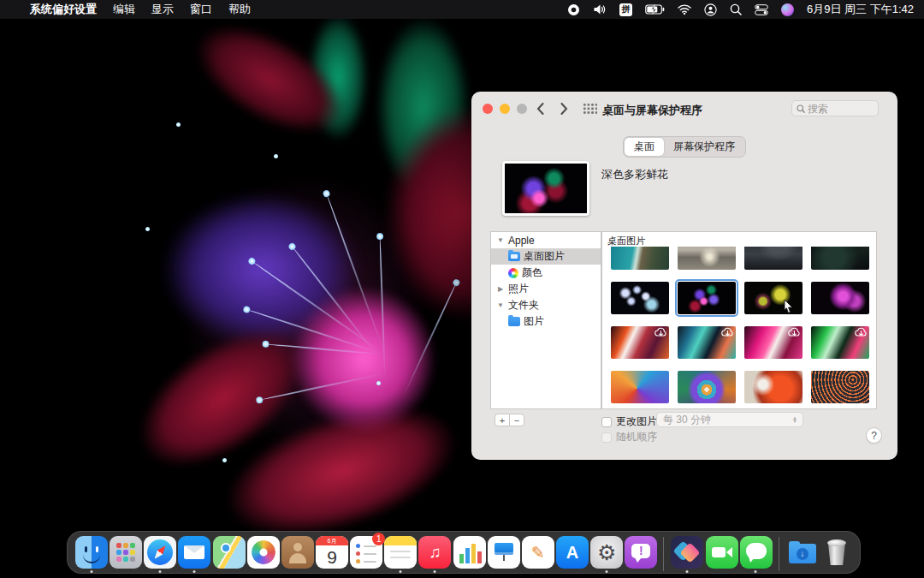  What do you see at coordinates (640, 298) in the screenshot?
I see `wallpaper-thumbnail-whiteflowers` at bounding box center [640, 298].